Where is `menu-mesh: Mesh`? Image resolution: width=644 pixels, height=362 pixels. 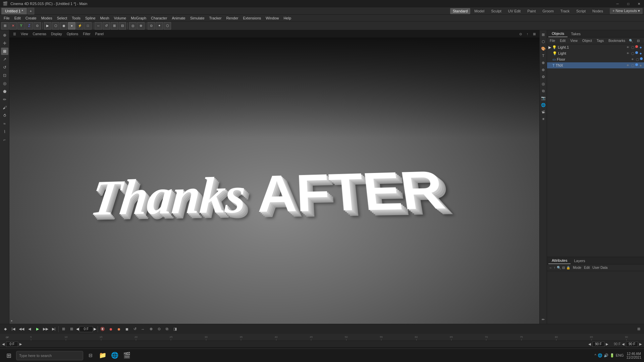 menu-mesh: Mesh is located at coordinates (105, 18).